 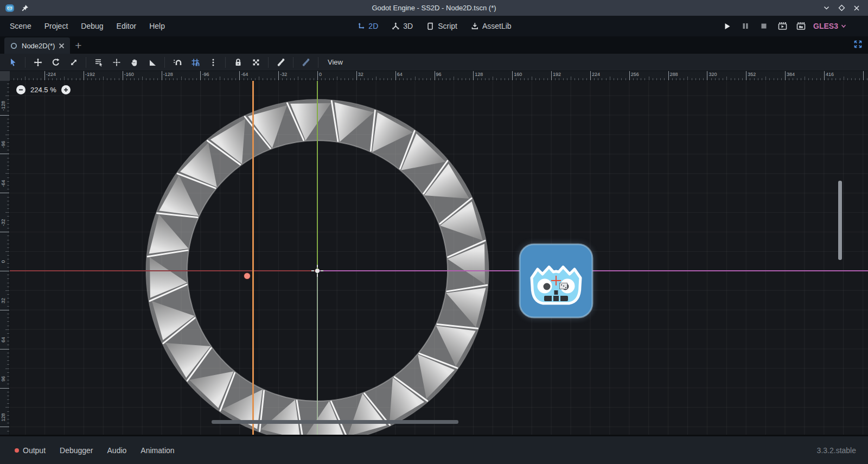 What do you see at coordinates (213, 62) in the screenshot?
I see `vertical-dots-icon` at bounding box center [213, 62].